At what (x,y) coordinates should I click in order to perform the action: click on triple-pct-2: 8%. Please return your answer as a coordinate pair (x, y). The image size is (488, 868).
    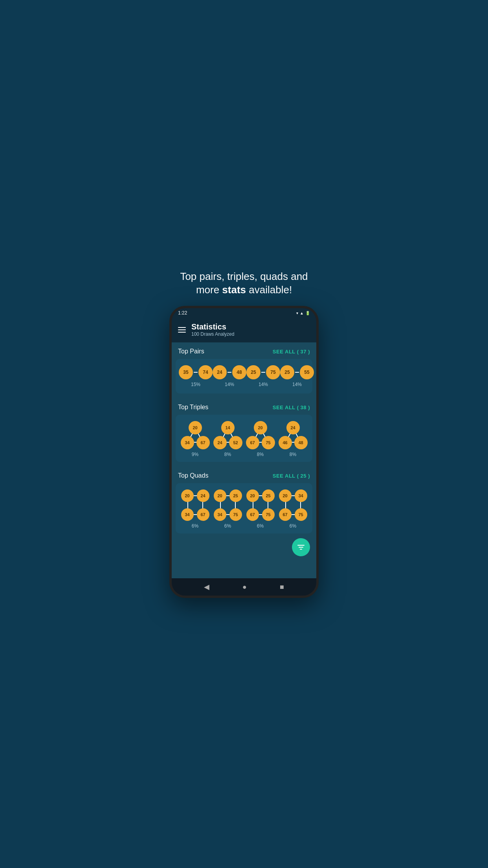
    Looking at the image, I should click on (228, 454).